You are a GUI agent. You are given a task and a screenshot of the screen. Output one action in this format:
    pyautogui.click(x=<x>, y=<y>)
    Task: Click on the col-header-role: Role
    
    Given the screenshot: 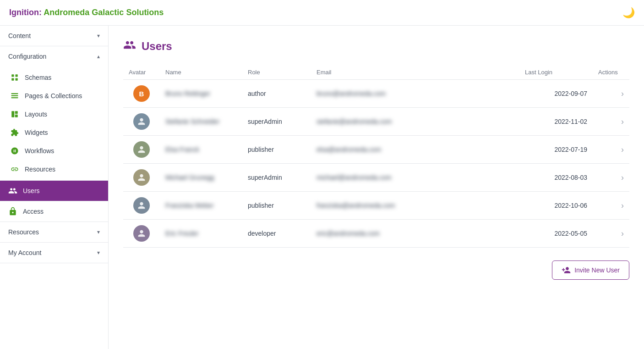 What is the action you would take?
    pyautogui.click(x=277, y=72)
    